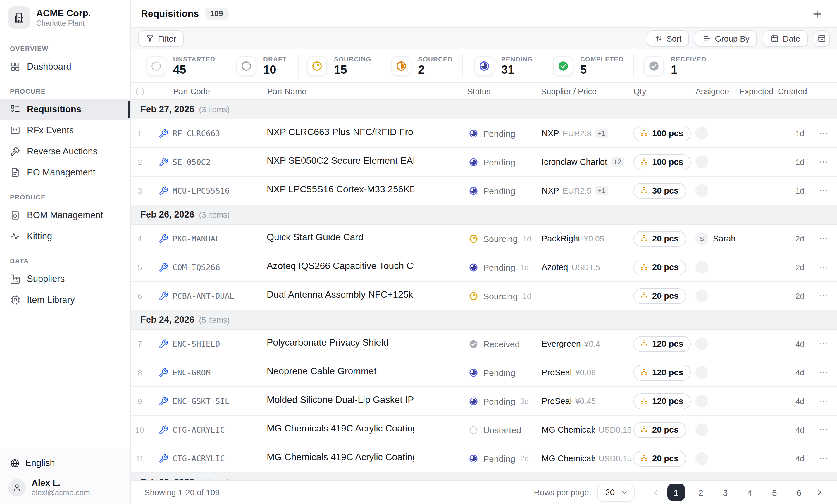  What do you see at coordinates (484, 162) in the screenshot?
I see `table-row: 2SE-050C2NXP SE050C2 Secure Element EAL4…` at bounding box center [484, 162].